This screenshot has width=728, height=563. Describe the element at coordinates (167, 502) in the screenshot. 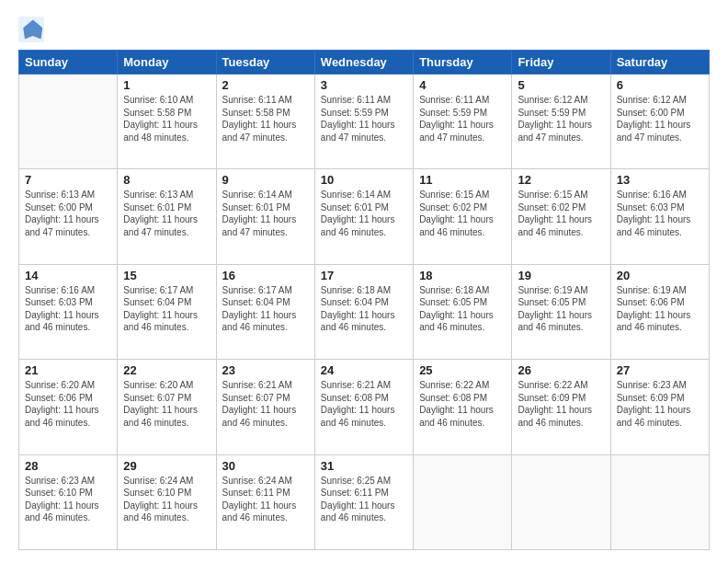

I see `calendar-cell: 29Sunrise: 6:24 AM Sunset: 6:10 PM Dayli…` at that location.